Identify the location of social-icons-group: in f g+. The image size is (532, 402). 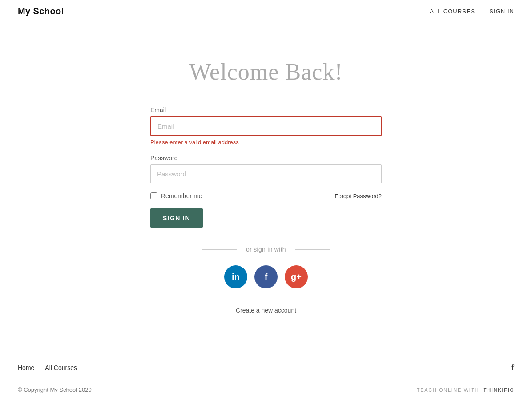
(266, 277).